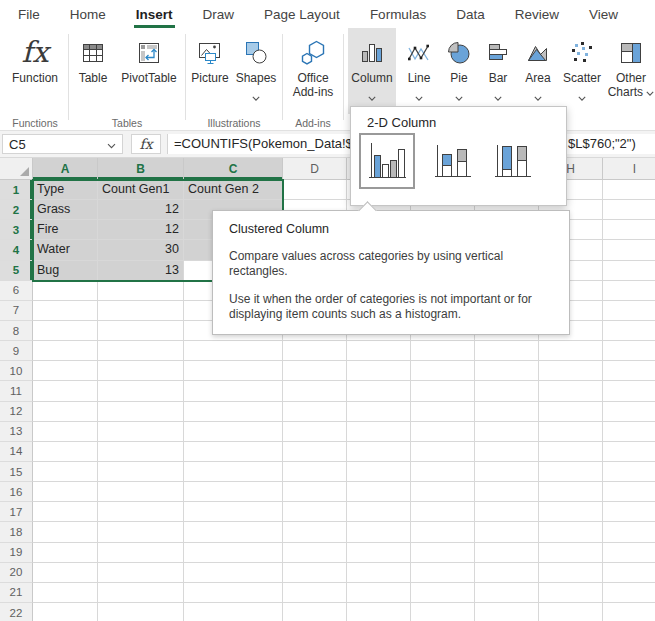  Describe the element at coordinates (234, 391) in the screenshot. I see `cell-C11` at that location.